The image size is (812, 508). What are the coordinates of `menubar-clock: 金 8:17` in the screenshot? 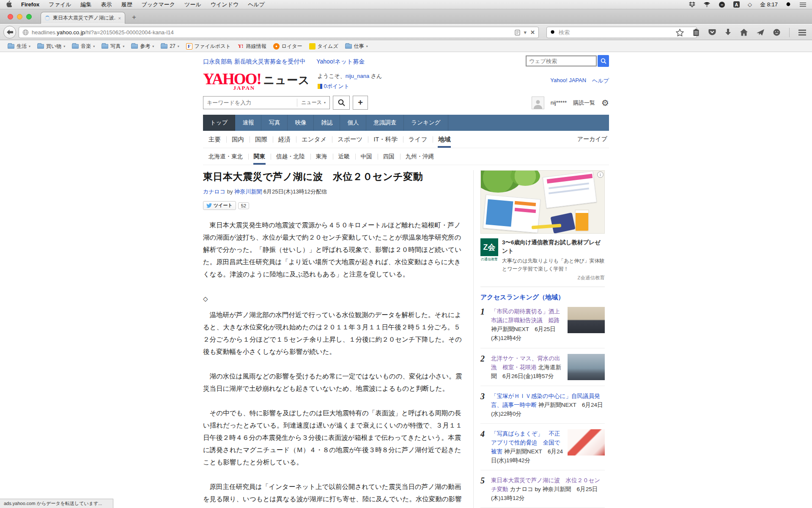 It's located at (769, 5).